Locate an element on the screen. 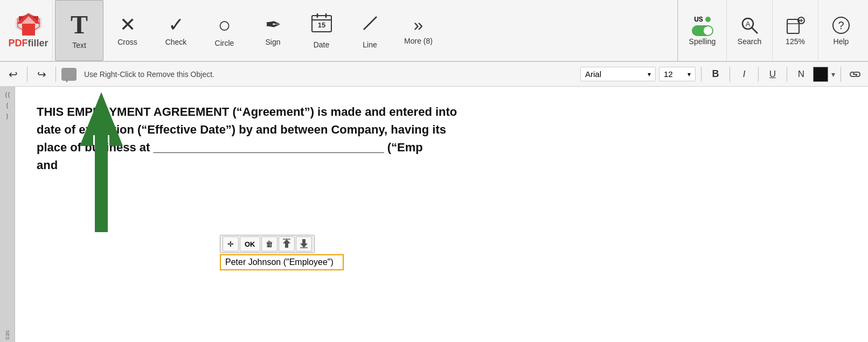  cross-tool-button: ✕ Cross is located at coordinates (128, 30).